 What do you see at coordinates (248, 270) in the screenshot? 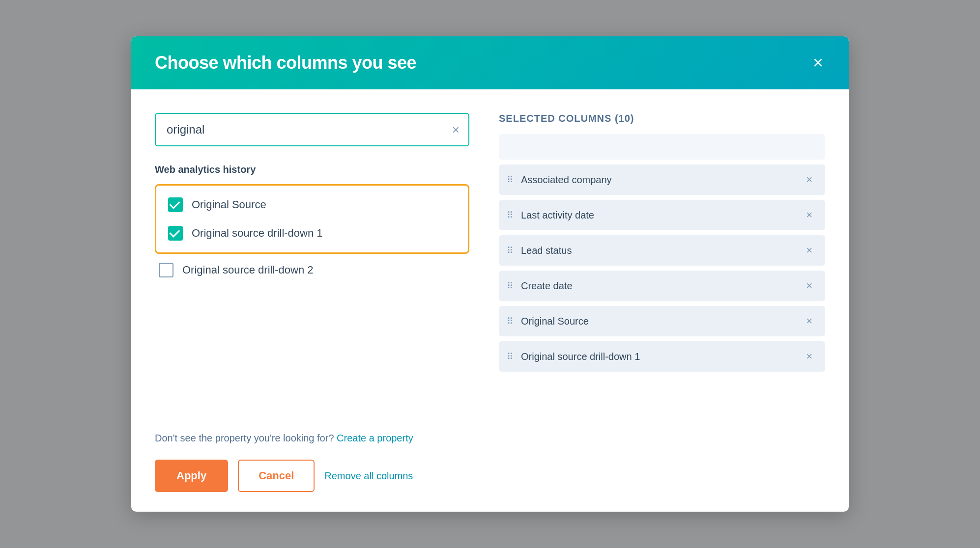
I see `checkbox-original-source-dd2-label: Original source drill-down 2` at bounding box center [248, 270].